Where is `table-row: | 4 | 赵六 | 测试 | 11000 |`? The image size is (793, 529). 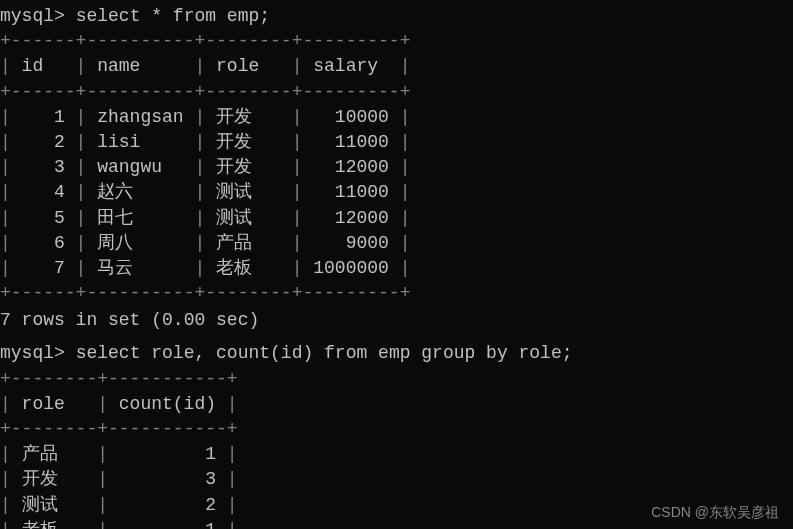 table-row: | 4 | 赵六 | 测试 | 11000 | is located at coordinates (396, 192).